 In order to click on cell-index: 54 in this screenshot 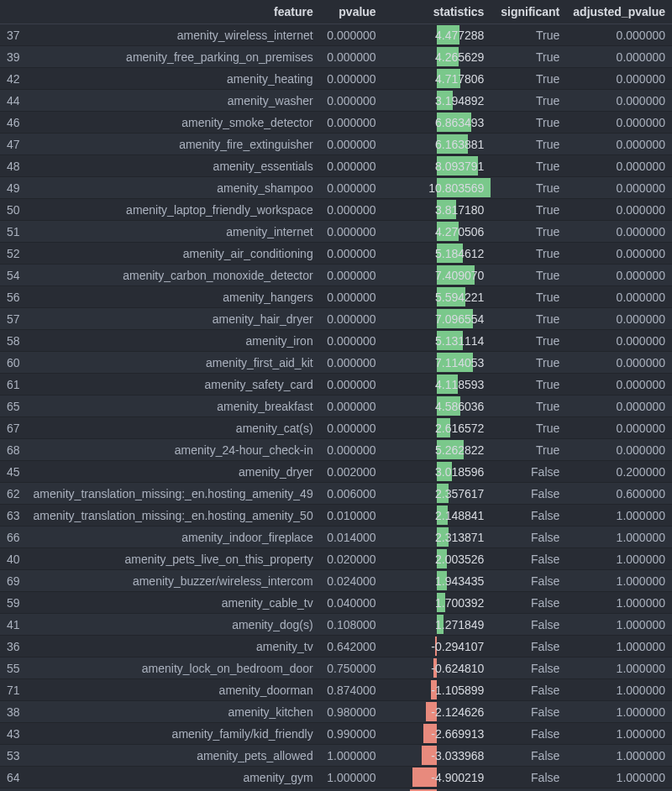, I will do `click(13, 275)`.